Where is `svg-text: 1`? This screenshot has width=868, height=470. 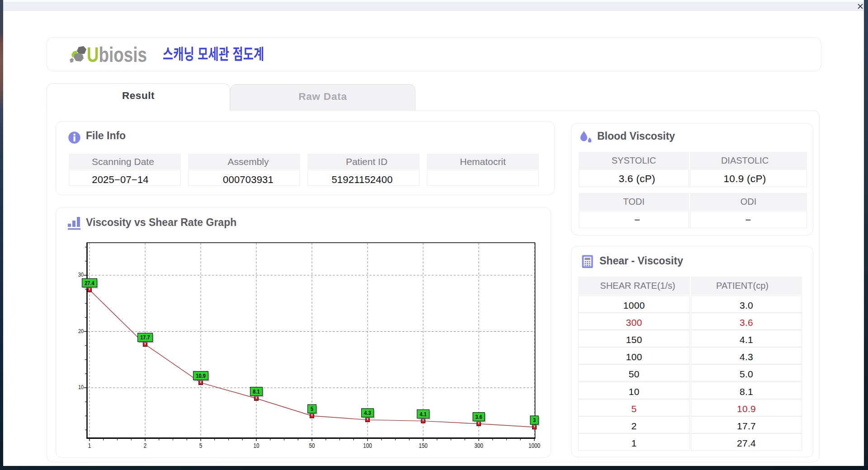
svg-text: 1 is located at coordinates (90, 446).